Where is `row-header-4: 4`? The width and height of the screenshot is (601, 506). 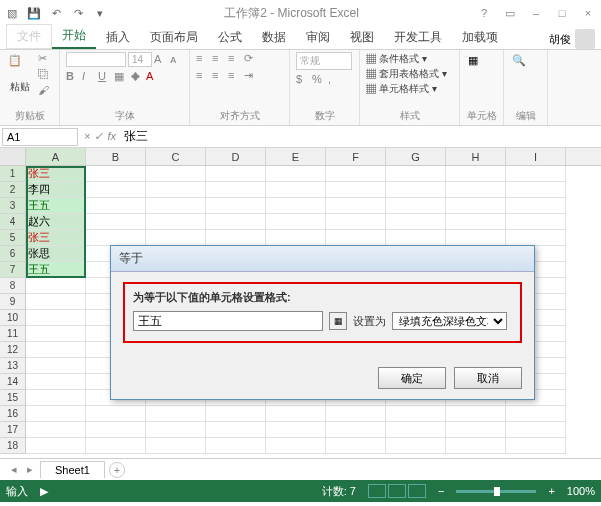 row-header-4: 4 is located at coordinates (13, 222).